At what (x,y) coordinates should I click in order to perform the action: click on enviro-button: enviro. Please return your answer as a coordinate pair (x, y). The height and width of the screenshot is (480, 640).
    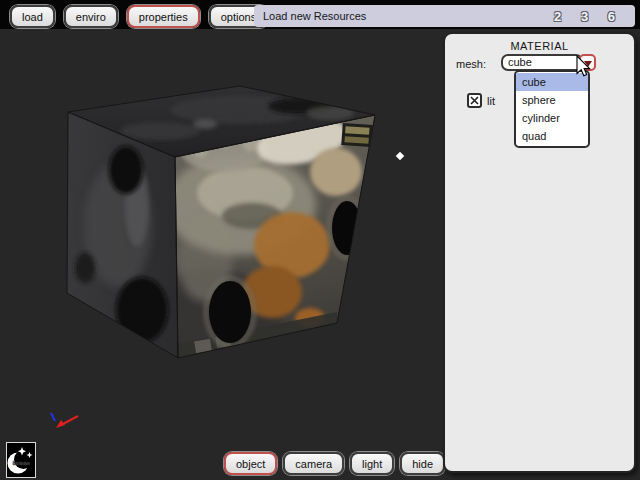
    Looking at the image, I should click on (91, 16).